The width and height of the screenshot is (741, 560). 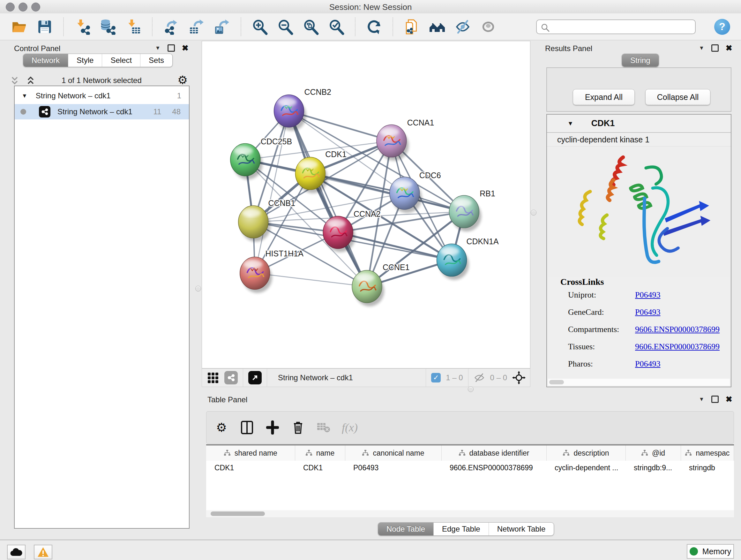 What do you see at coordinates (570, 123) in the screenshot?
I see `section-expander-icon: ▼` at bounding box center [570, 123].